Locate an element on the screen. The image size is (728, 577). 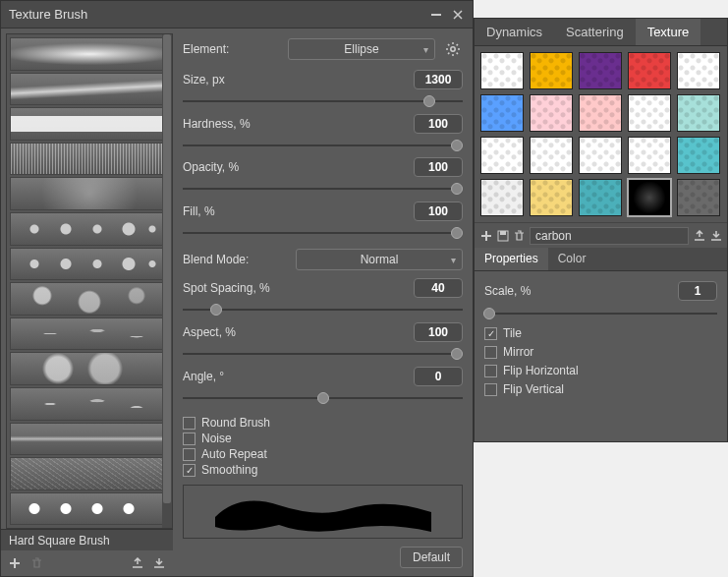
tile-checkbox is located at coordinates (491, 334).